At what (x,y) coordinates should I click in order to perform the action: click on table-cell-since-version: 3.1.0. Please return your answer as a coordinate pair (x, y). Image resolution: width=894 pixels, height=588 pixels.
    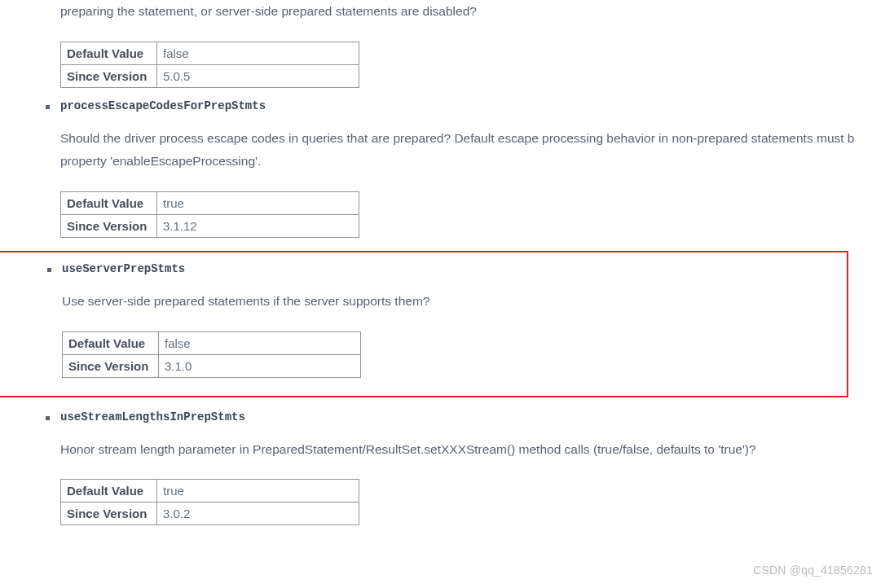
    Looking at the image, I should click on (260, 366).